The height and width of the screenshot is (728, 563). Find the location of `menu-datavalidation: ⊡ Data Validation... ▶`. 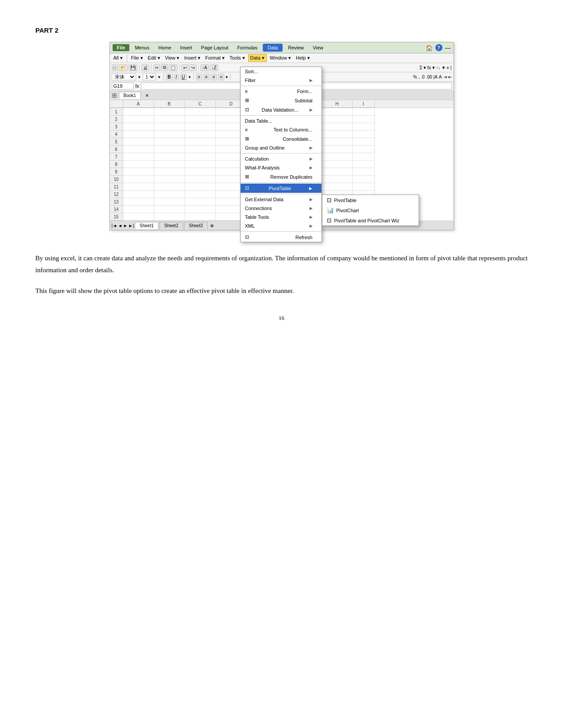

menu-datavalidation: ⊡ Data Validation... ▶ is located at coordinates (281, 109).